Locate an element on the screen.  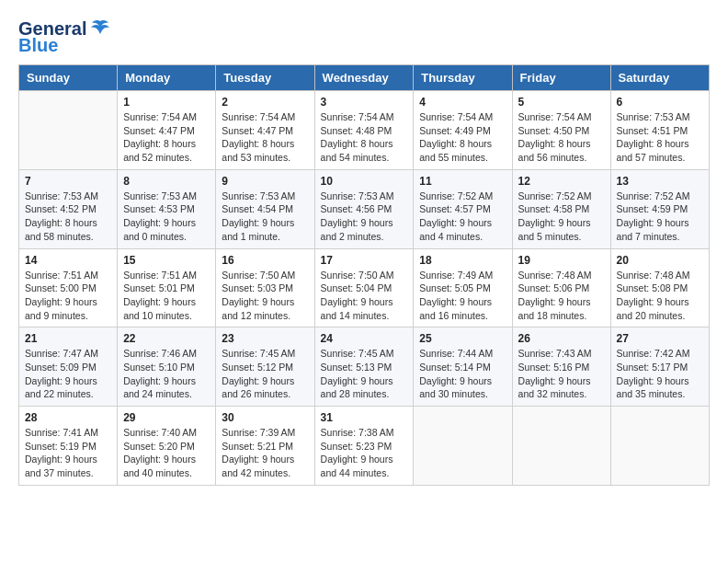
day-number: 18 is located at coordinates (462, 260).